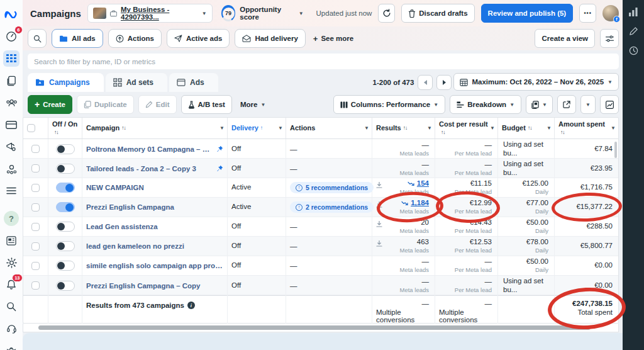 This screenshot has height=350, width=644. What do you see at coordinates (332, 188) in the screenshot?
I see `recommendations-badge: ↑5 recommendations` at bounding box center [332, 188].